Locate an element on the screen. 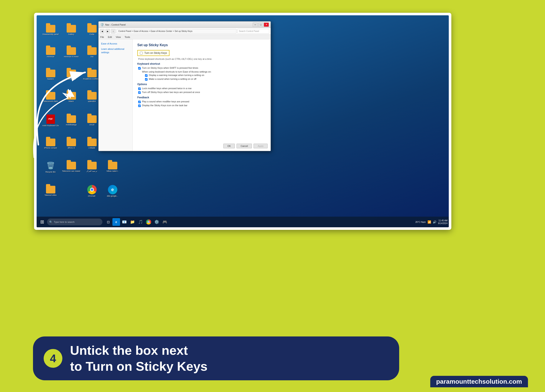 The width and height of the screenshot is (545, 392). icon-label: Gallery is located at coordinates (71, 34).